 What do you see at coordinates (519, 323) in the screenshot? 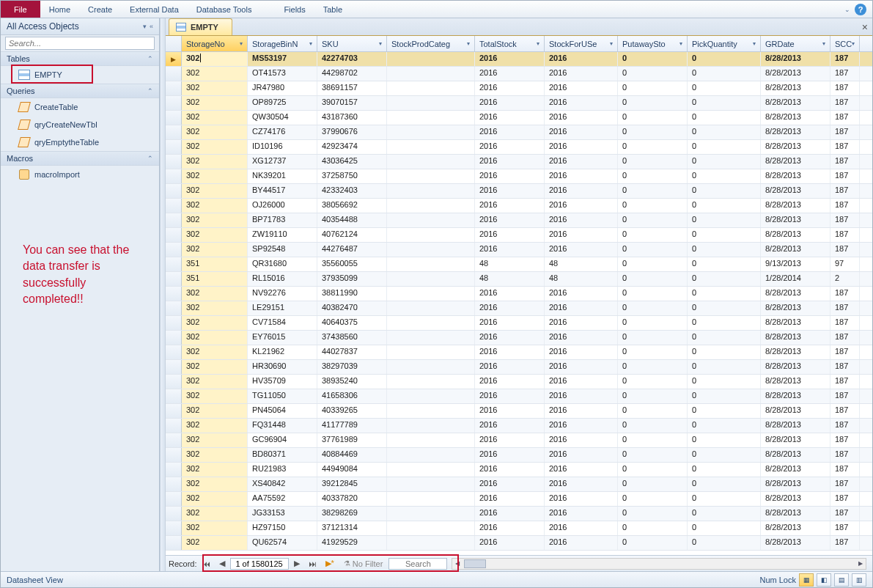
I see `table-row: 302CV715844064037520162016008/28/2013187` at bounding box center [519, 323].